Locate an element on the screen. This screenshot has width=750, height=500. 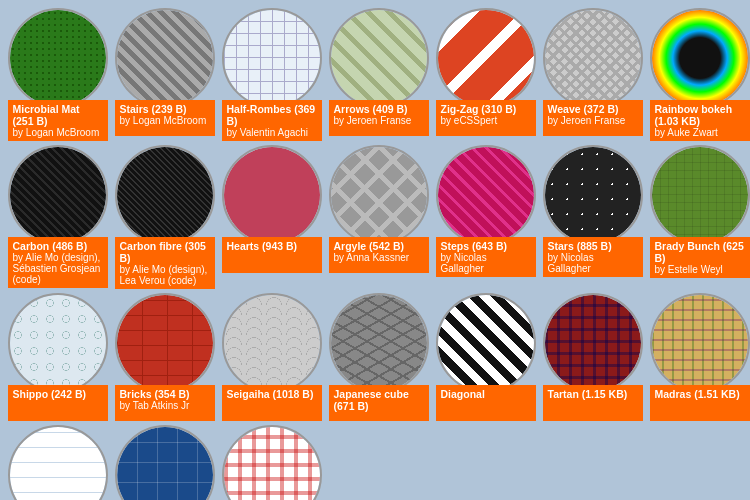
pattern-bg-stairs is located at coordinates (165, 58).